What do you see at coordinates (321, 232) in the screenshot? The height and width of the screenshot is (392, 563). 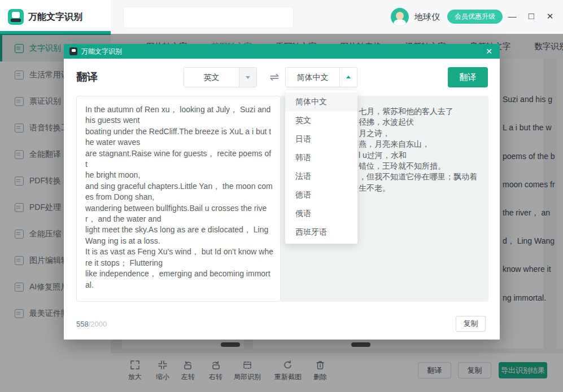 I see `dropdown-option-spanish: 西班牙语` at bounding box center [321, 232].